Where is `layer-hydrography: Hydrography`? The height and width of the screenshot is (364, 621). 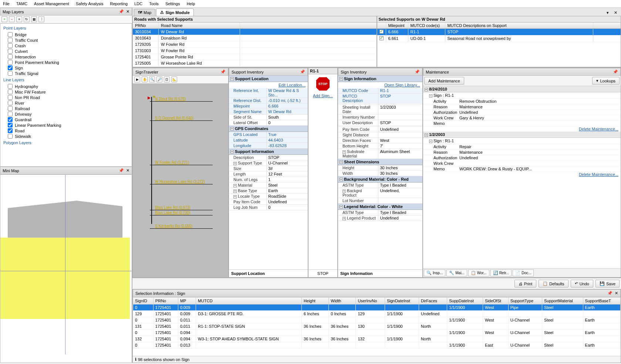 layer-hydrography: Hydrography is located at coordinates (66, 86).